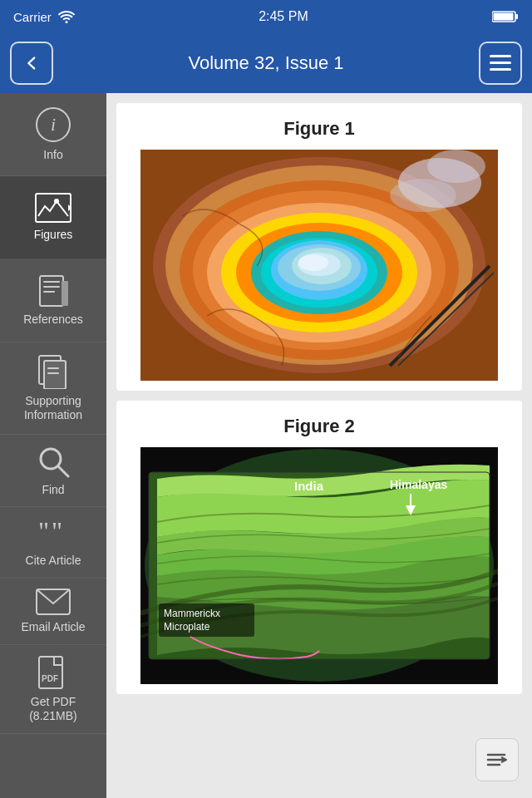  I want to click on sidebar-item-email-label: Email Article, so click(53, 627).